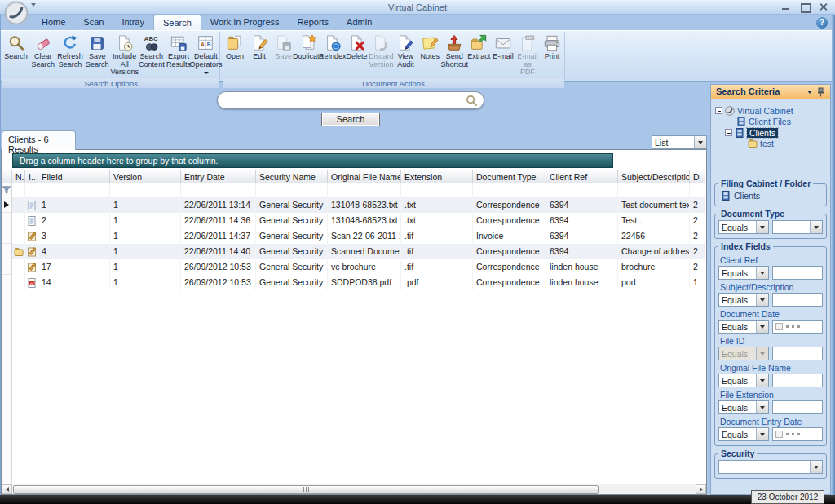 Image resolution: width=835 pixels, height=504 pixels. I want to click on search-icon, so click(471, 101).